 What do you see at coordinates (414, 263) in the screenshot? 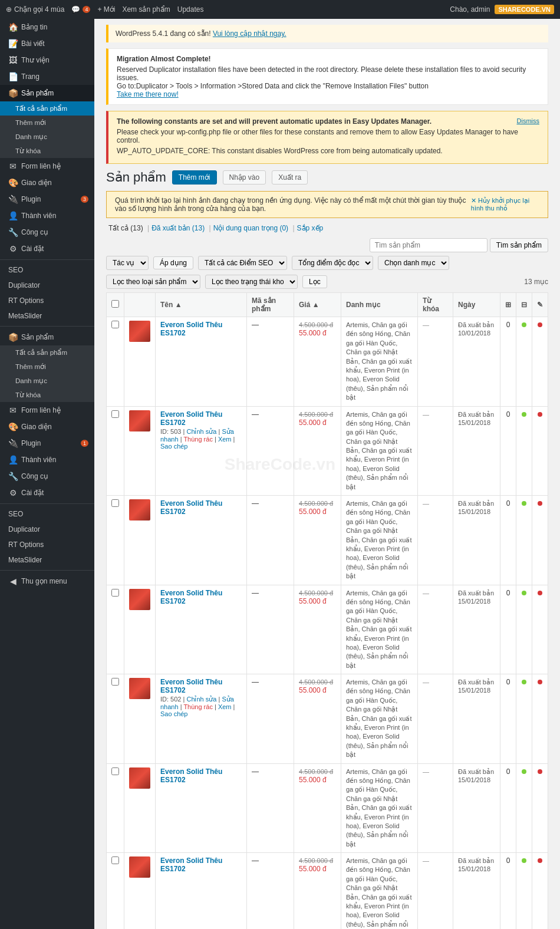
I see `category-filter-select: Chọn danh mục` at bounding box center [414, 263].